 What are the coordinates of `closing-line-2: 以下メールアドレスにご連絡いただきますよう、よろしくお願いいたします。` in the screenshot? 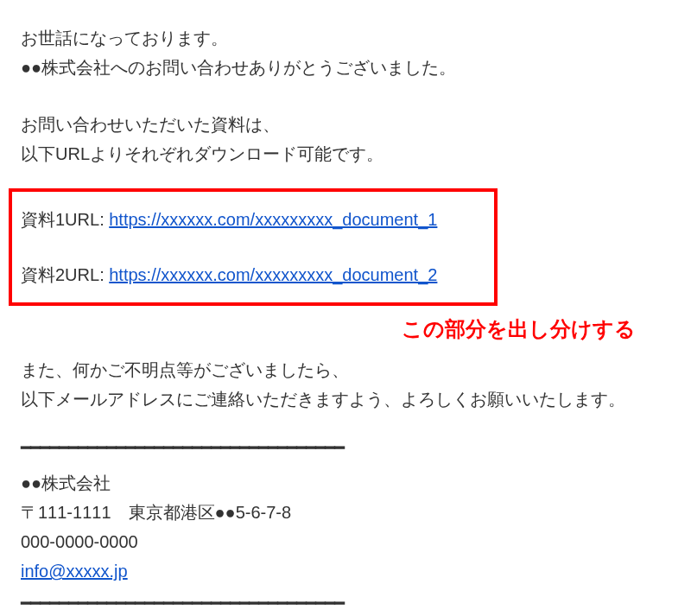 It's located at (346, 399).